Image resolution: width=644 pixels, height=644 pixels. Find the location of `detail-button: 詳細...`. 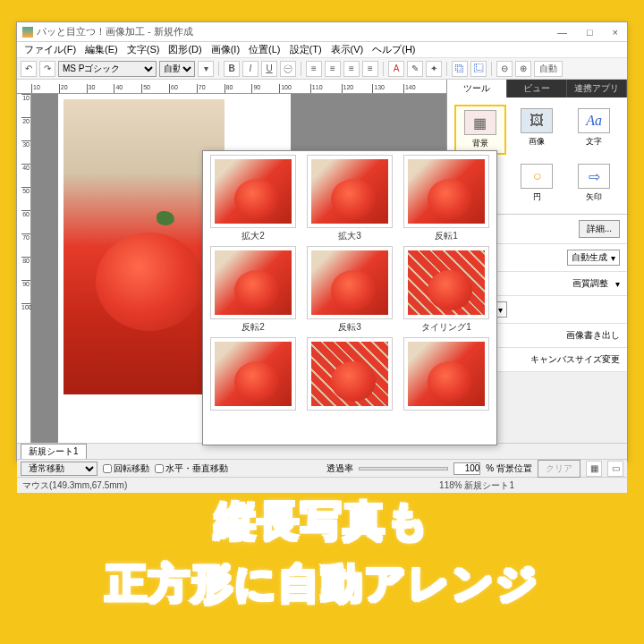

detail-button: 詳細... is located at coordinates (599, 229).